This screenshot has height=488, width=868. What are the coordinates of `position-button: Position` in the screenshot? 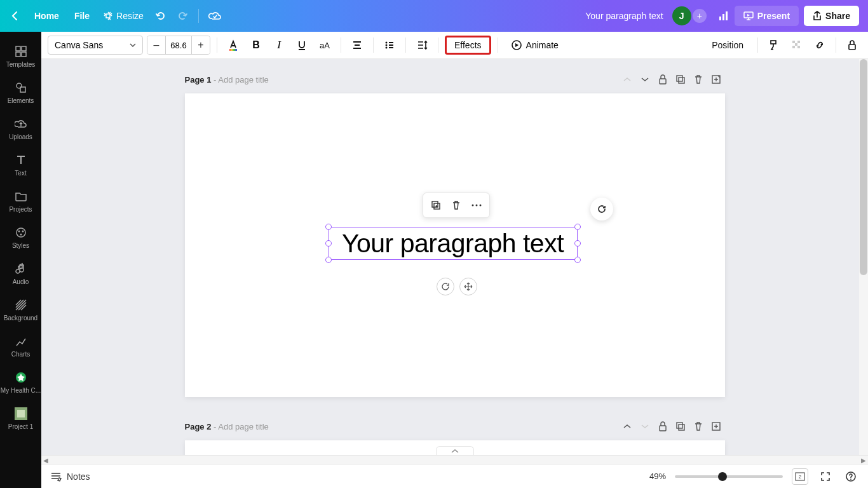 It's located at (728, 45).